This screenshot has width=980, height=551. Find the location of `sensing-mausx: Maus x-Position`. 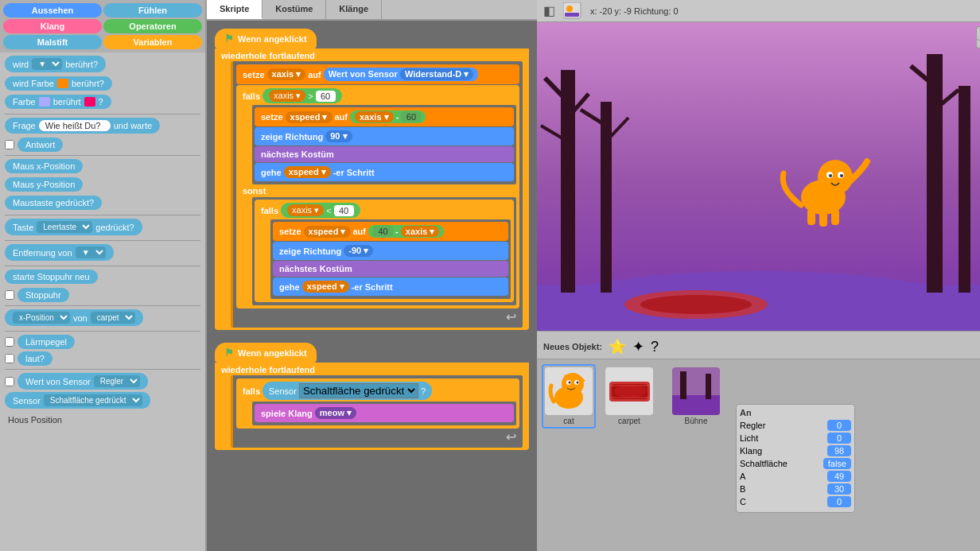

sensing-mausx: Maus x-Position is located at coordinates (44, 166).